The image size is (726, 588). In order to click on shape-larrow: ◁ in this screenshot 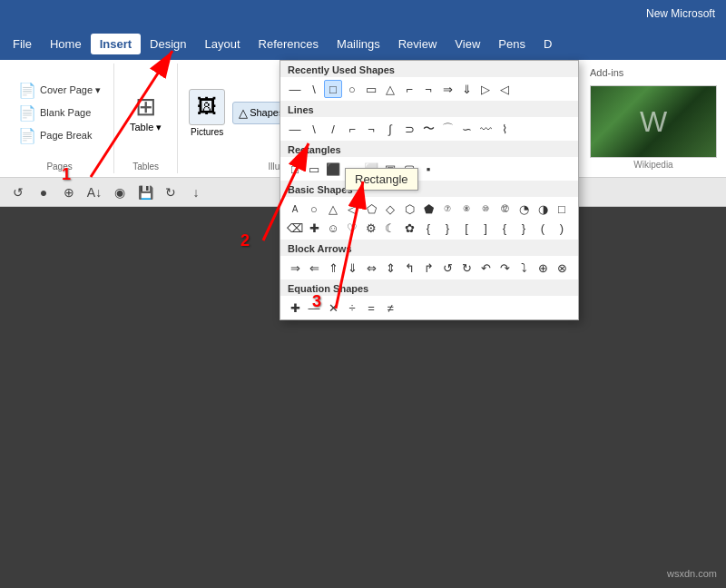, I will do `click(505, 89)`.